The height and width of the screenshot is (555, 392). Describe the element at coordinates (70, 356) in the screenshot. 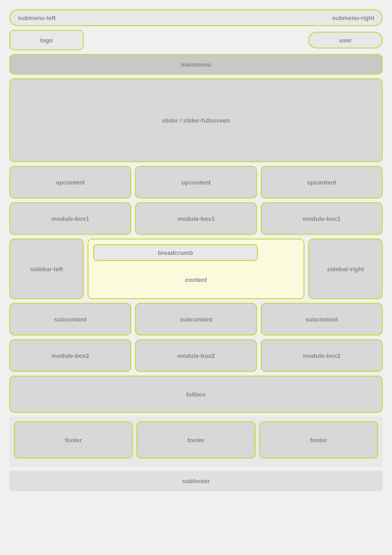

I see `modulebox2-col1: module-box2` at that location.